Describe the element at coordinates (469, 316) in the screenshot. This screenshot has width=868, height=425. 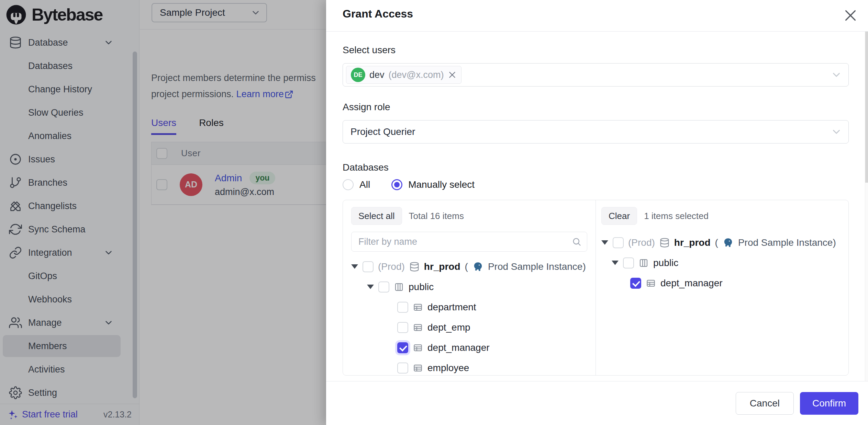
I see `source-tree: (Prod) hr_prod ( Prod Sample Instance)` at that location.